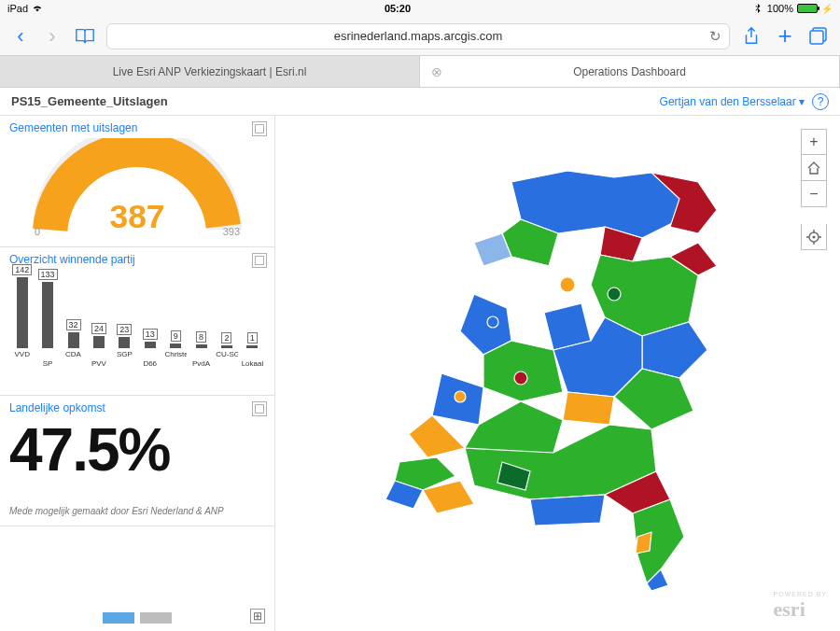 The width and height of the screenshot is (840, 631). I want to click on page-indicator, so click(137, 618).